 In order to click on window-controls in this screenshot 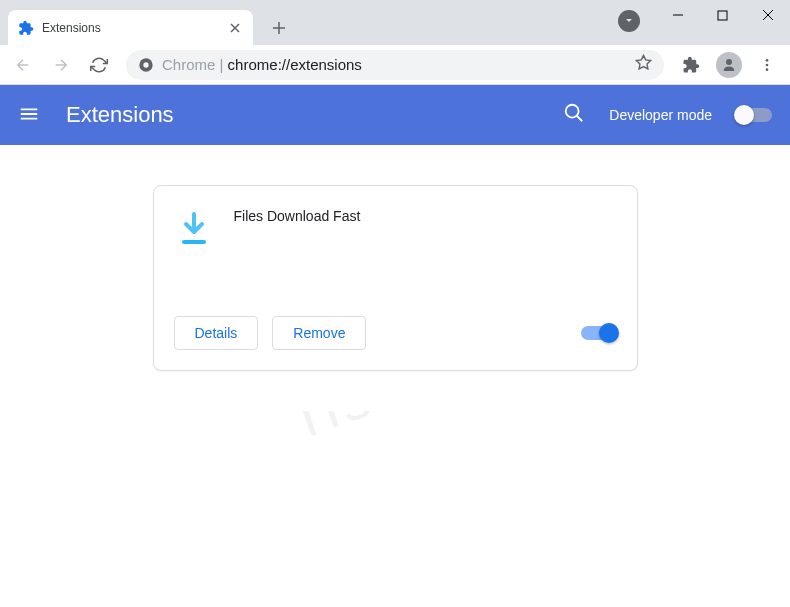, I will do `click(722, 15)`.